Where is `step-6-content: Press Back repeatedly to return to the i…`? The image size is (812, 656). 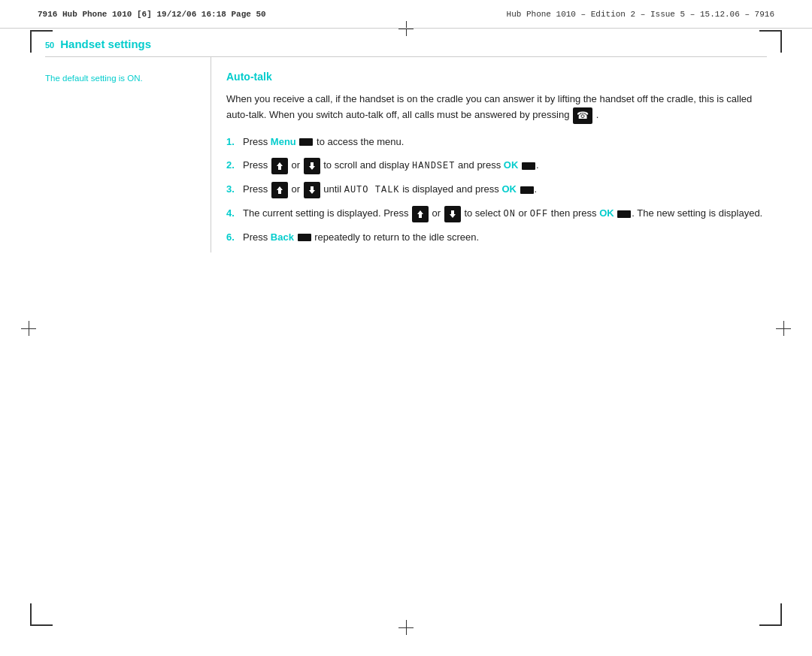 step-6-content: Press Back repeatedly to return to the i… is located at coordinates (505, 237).